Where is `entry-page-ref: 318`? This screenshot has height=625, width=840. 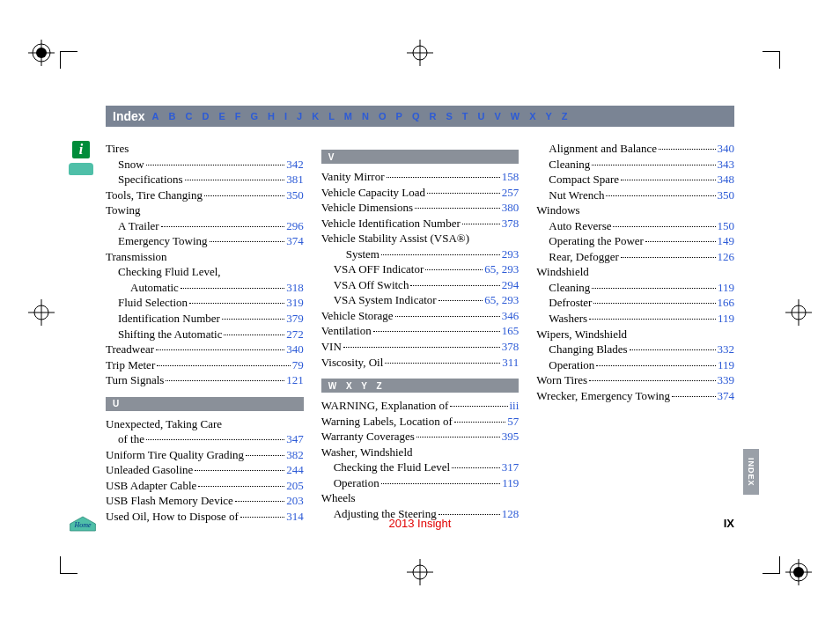 entry-page-ref: 318 is located at coordinates (295, 288).